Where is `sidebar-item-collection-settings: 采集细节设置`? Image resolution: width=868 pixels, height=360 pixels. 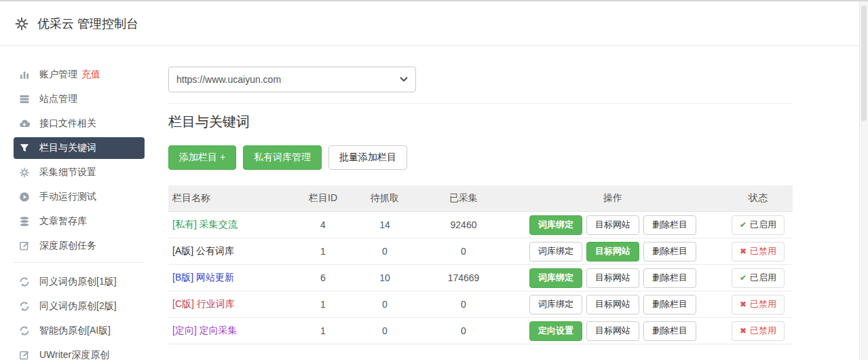 sidebar-item-collection-settings: 采集细节设置 is located at coordinates (79, 173).